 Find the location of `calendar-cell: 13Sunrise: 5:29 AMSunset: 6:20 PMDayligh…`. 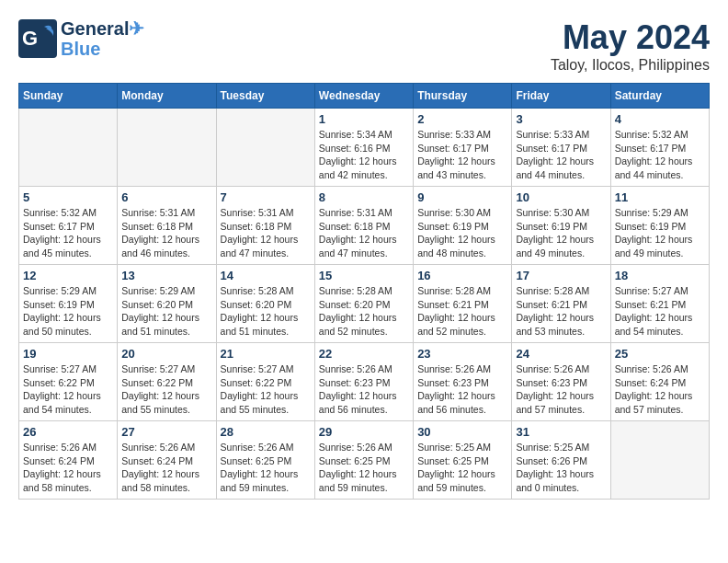

calendar-cell: 13Sunrise: 5:29 AMSunset: 6:20 PMDayligh… is located at coordinates (167, 304).